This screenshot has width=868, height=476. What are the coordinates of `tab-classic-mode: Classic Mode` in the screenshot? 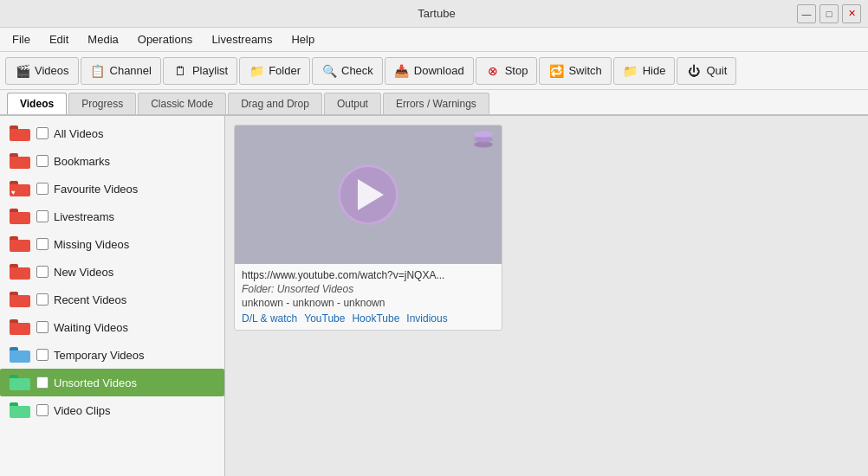 It's located at (182, 104).